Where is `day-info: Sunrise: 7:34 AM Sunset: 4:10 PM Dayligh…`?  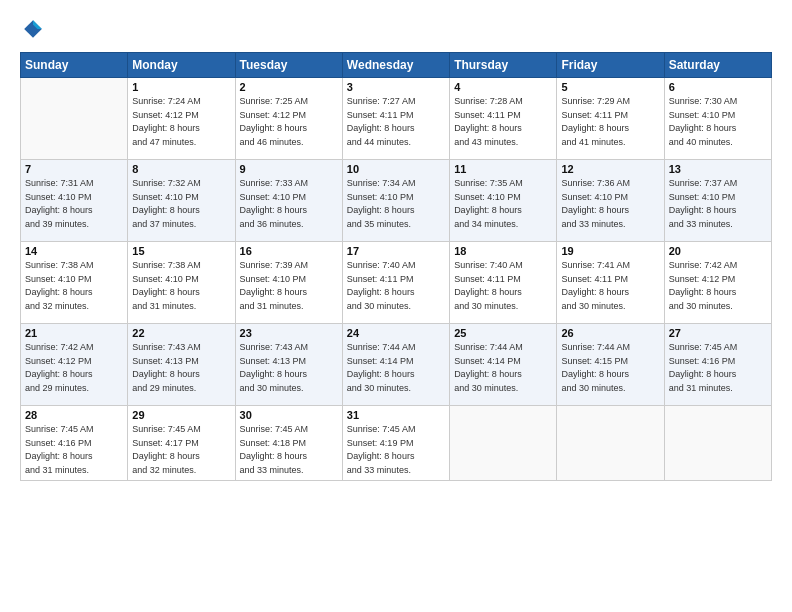
day-info: Sunrise: 7:34 AM Sunset: 4:10 PM Dayligh… is located at coordinates (396, 204).